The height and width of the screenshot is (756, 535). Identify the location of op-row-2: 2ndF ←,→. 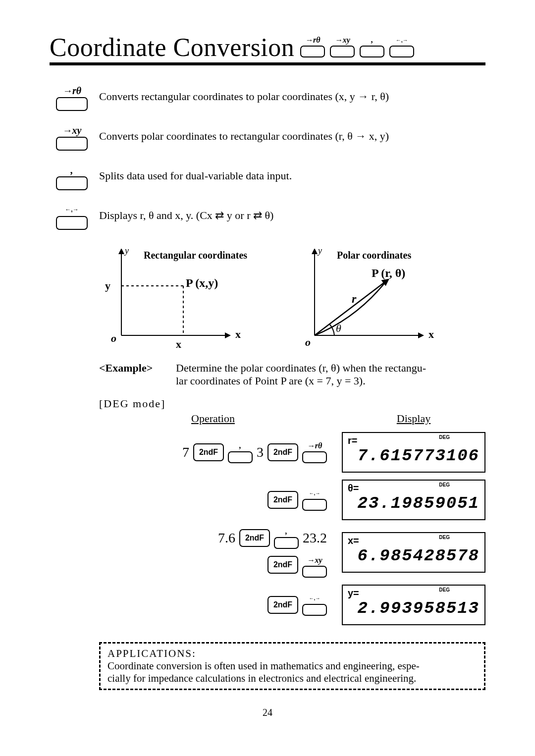
(213, 500).